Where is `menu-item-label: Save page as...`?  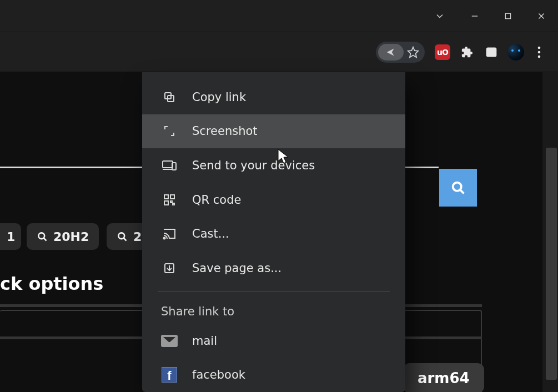 menu-item-label: Save page as... is located at coordinates (237, 268).